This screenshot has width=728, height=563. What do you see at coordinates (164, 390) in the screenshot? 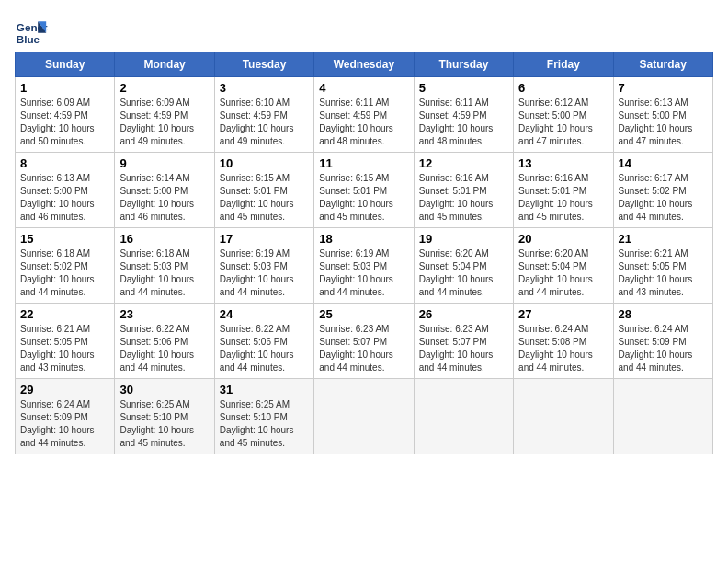
I see `day-number: 30` at bounding box center [164, 390].